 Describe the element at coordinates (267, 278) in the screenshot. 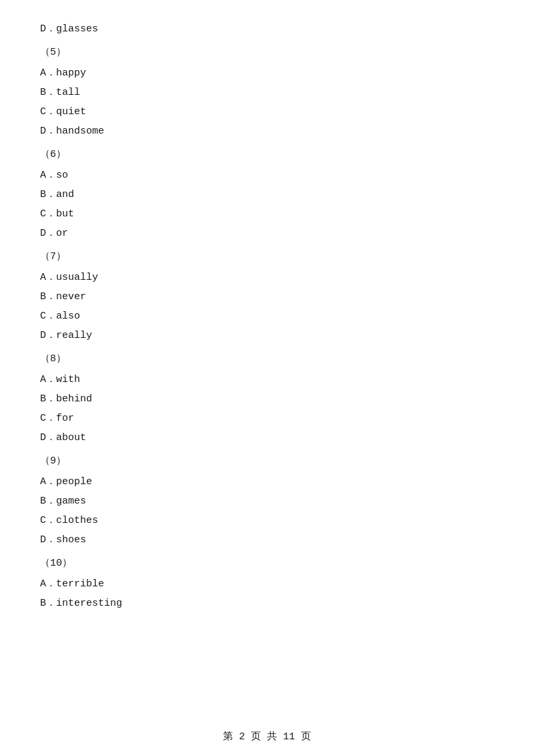

I see `option-item: A．usually` at that location.